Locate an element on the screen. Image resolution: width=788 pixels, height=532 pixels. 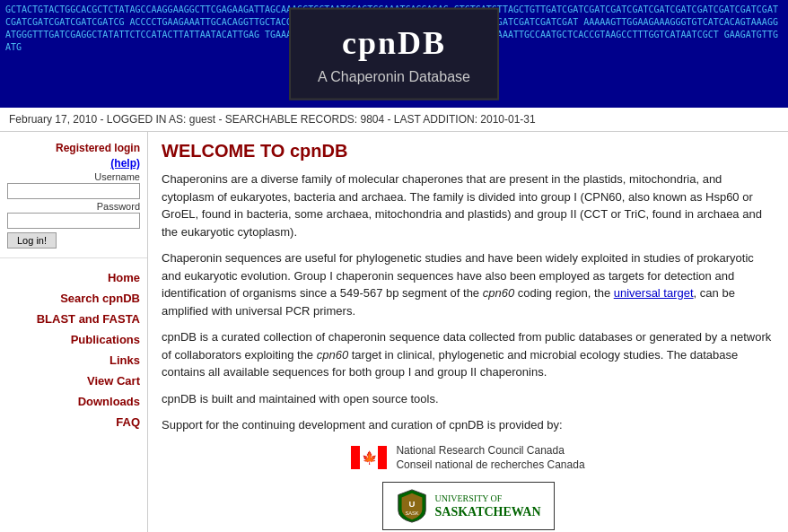
sidebar-nav: Home Search cpnDB BLAST and FASTA Public… is located at coordinates (74, 350).